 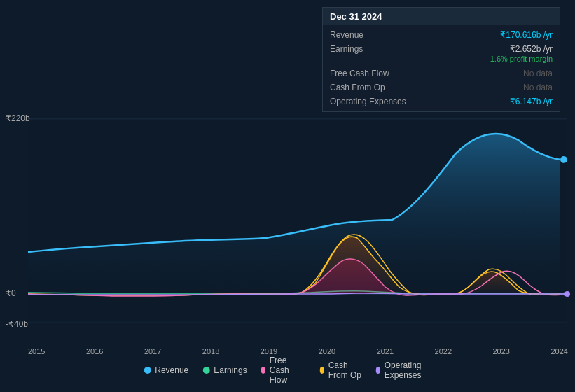 I want to click on x-label-2019: 2019, so click(x=269, y=351).